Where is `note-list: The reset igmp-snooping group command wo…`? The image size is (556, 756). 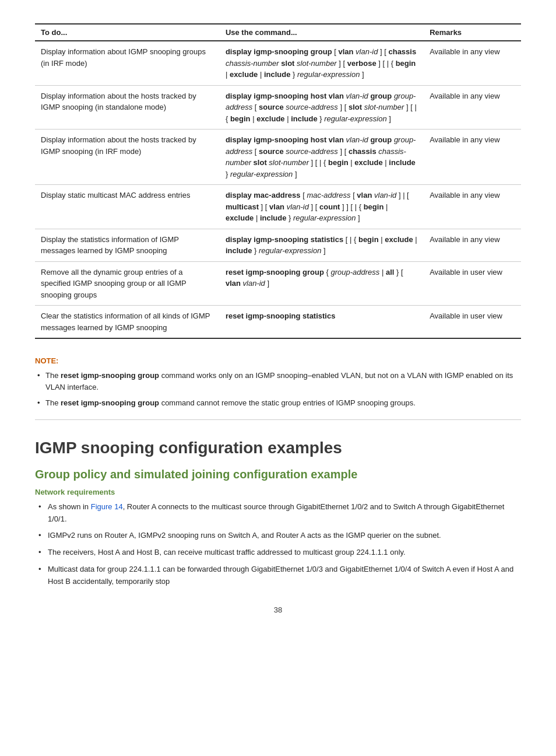
note-list: The reset igmp-snooping group command wo… is located at coordinates (278, 390).